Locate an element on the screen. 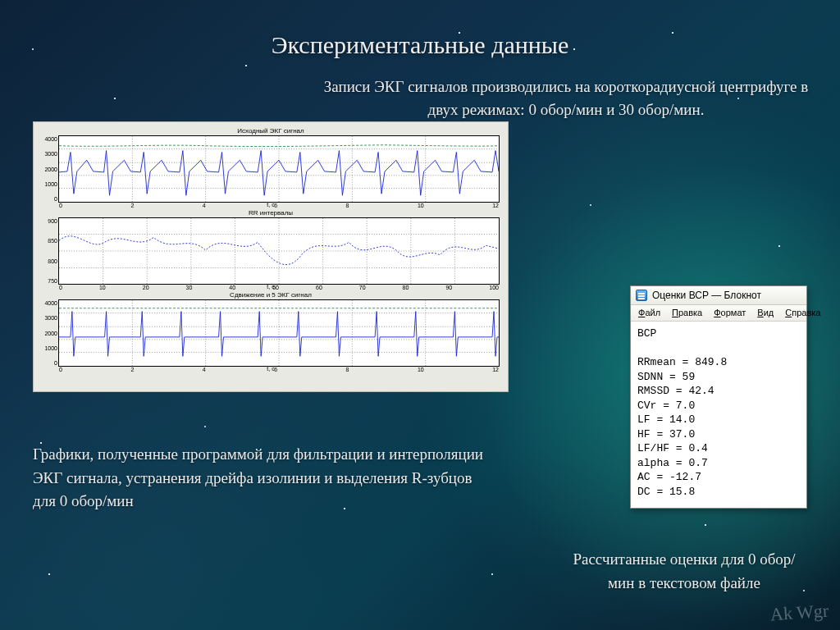 This screenshot has height=630, width=840. plot3-xticks: 0 2 4 6 8 10 12 is located at coordinates (279, 371).